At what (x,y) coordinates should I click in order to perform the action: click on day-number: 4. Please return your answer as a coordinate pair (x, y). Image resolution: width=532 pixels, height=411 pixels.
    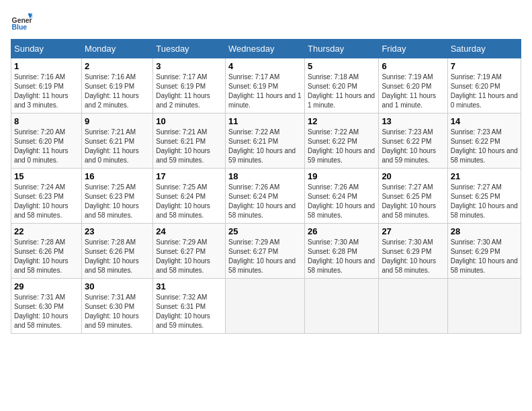
    Looking at the image, I should click on (265, 66).